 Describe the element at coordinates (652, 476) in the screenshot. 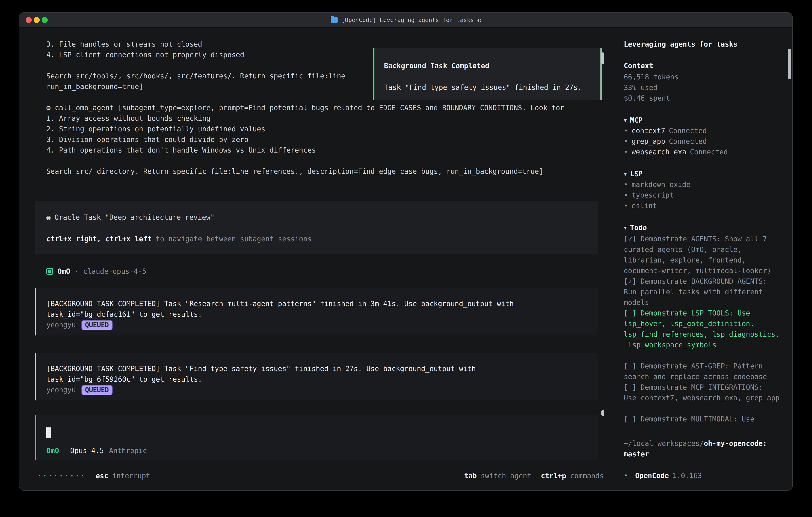

I see `app-name: OpenCode` at that location.